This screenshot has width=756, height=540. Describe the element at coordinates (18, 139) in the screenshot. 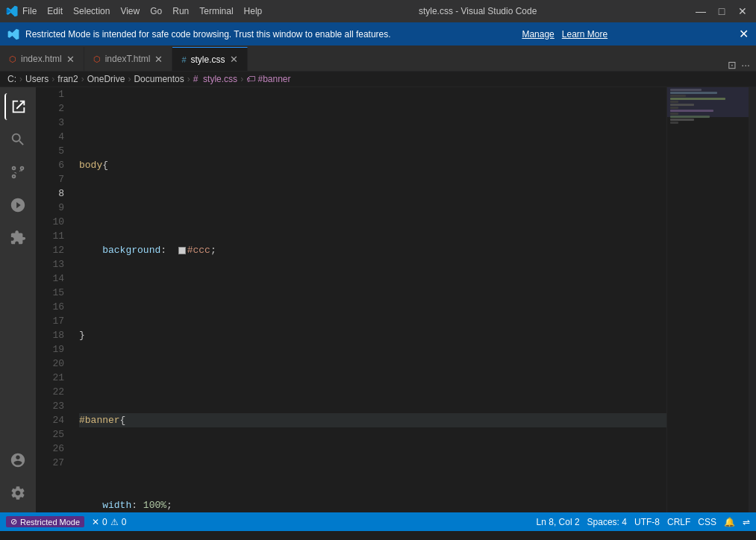

I see `activity-search` at that location.